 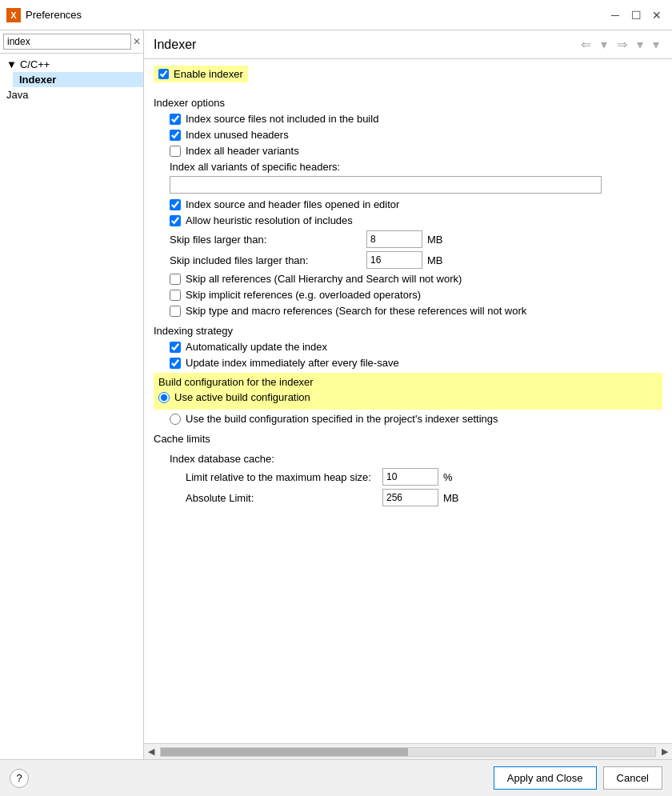 What do you see at coordinates (416, 221) in the screenshot?
I see `option-row-5: Allow heuristic resolution of includes` at bounding box center [416, 221].